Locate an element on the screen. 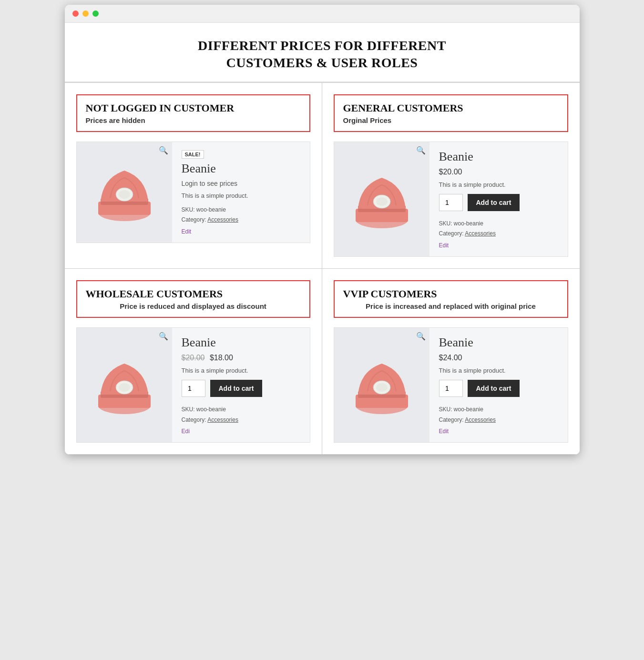  add-to-cart-button-2: Add to cart is located at coordinates (494, 203).